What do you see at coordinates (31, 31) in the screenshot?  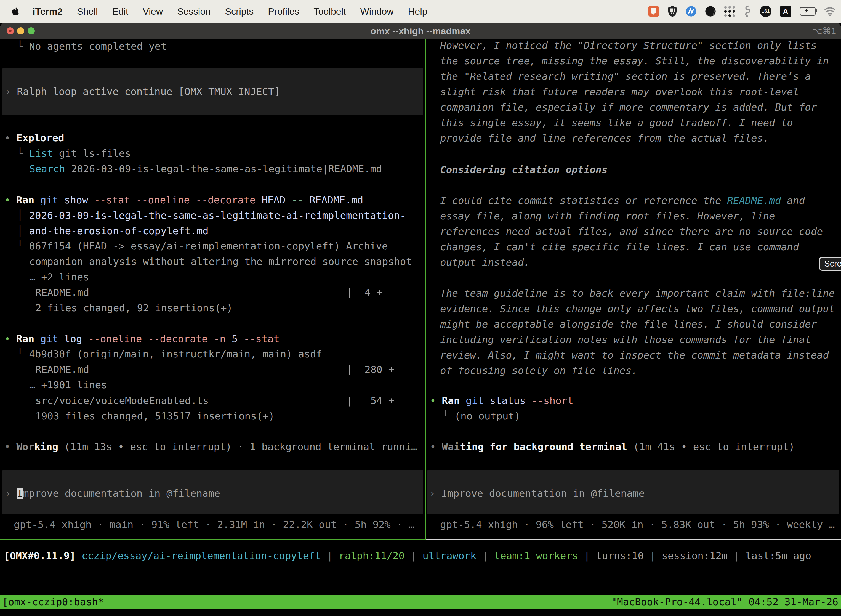 I see `zoom-button` at bounding box center [31, 31].